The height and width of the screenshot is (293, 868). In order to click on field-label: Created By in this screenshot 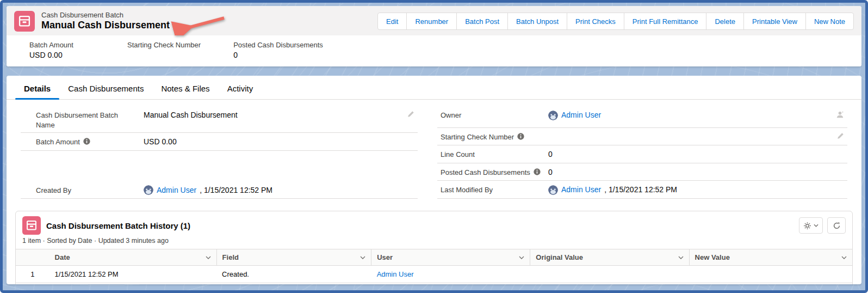, I will do `click(90, 190)`.